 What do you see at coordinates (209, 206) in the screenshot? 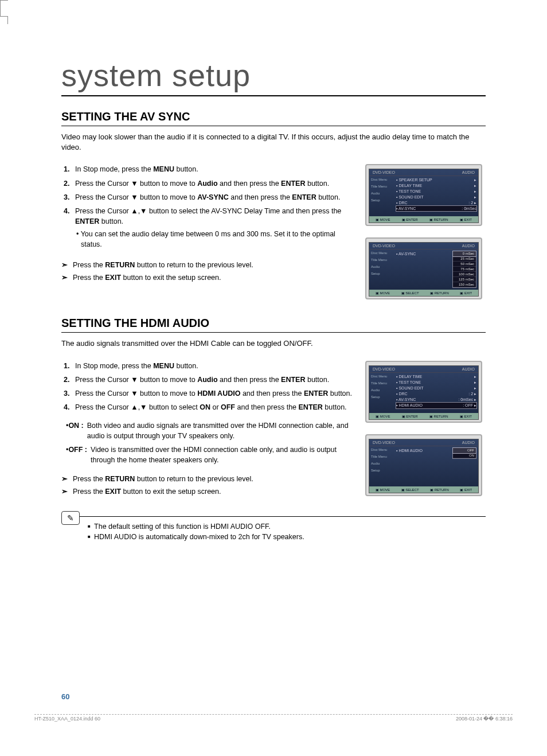
I see `av-sync-steps: 1. In Stop mode, press the MENU button. …` at bounding box center [209, 206].